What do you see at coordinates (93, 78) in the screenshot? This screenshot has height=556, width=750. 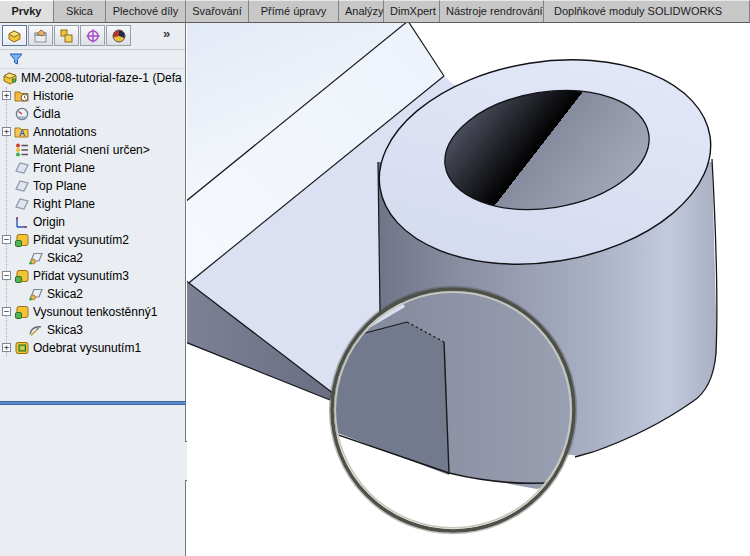 I see `tree-row-root: MM-2008-tutorial-faze-1 (Defa` at bounding box center [93, 78].